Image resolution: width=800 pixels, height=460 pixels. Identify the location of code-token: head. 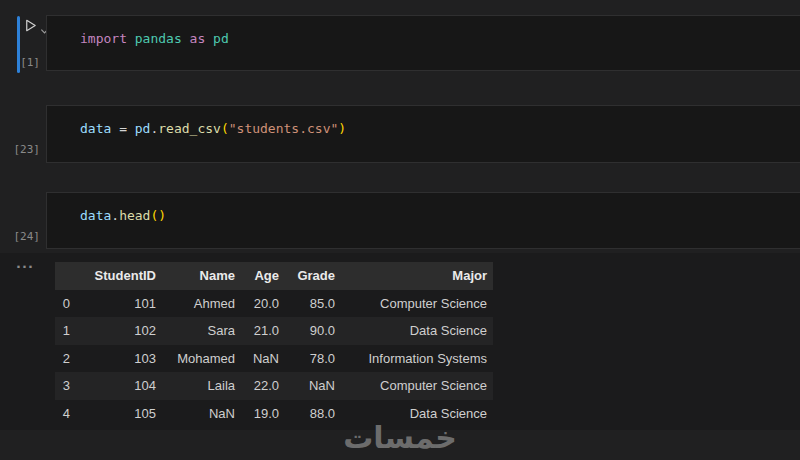
(134, 216).